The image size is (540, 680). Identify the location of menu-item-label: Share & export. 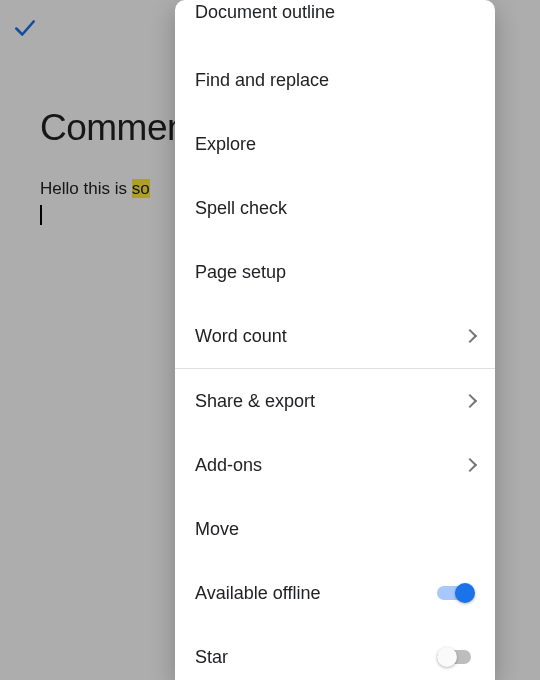
(255, 402).